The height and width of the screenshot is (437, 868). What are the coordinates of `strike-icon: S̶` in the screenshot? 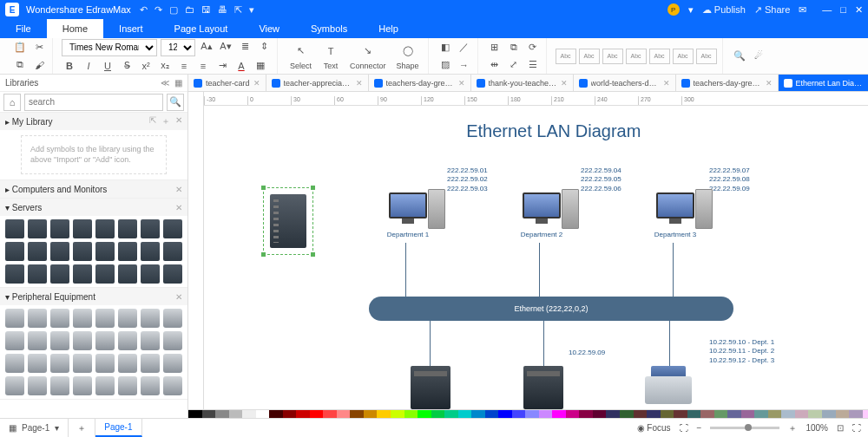 It's located at (127, 66).